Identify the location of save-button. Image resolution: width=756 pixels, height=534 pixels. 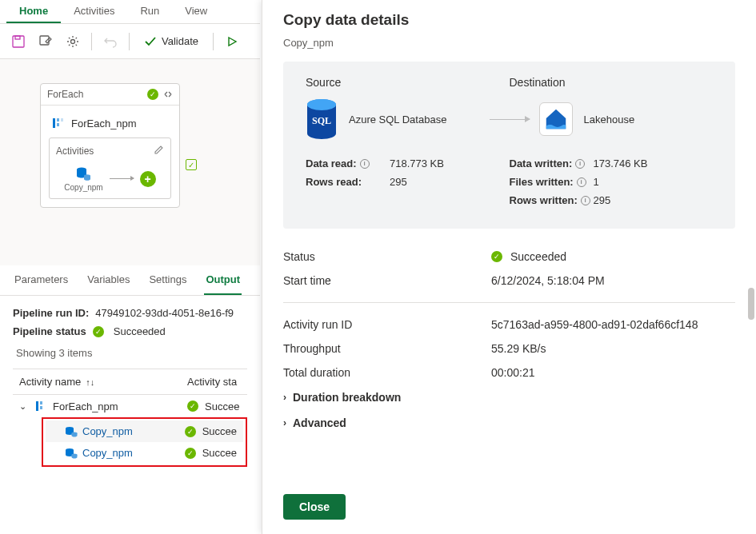
(18, 42).